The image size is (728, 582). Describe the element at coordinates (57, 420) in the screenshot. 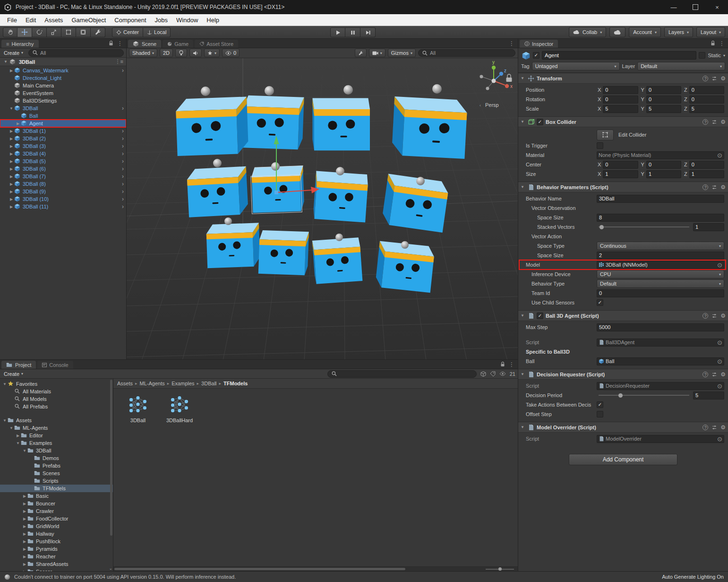

I see `project-folder-assets: ▼Assets` at that location.